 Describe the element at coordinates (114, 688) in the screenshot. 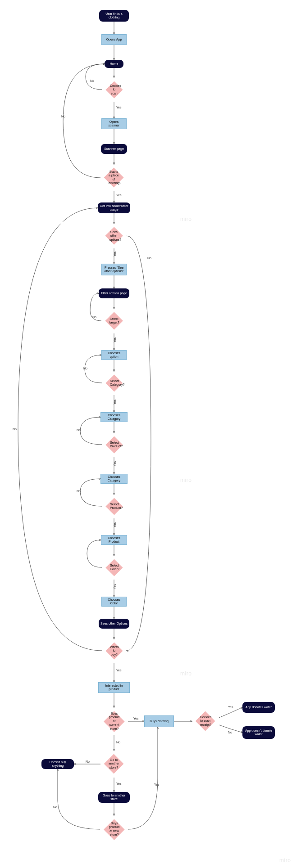

I see `node-n24: Interested in product` at that location.